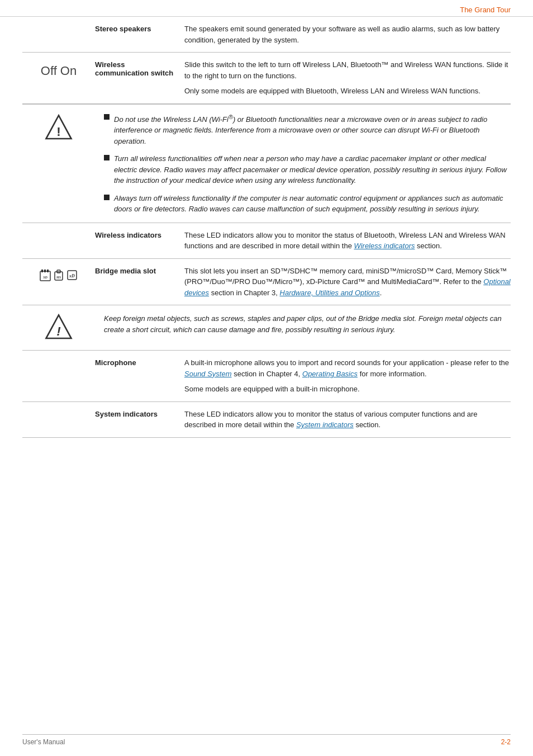 This screenshot has width=533, height=756. I want to click on hardware-utilities-link: Hardware, Utilities and Options, so click(330, 293).